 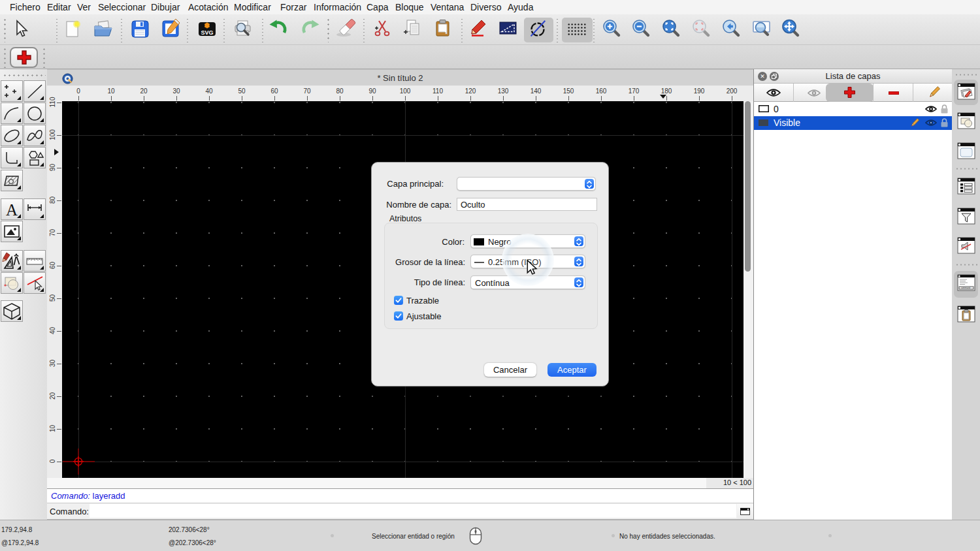 I want to click on svg-text: A, so click(x=12, y=210).